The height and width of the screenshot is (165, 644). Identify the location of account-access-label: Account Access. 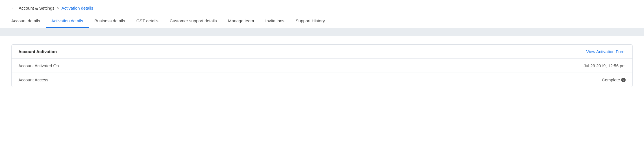
(33, 80).